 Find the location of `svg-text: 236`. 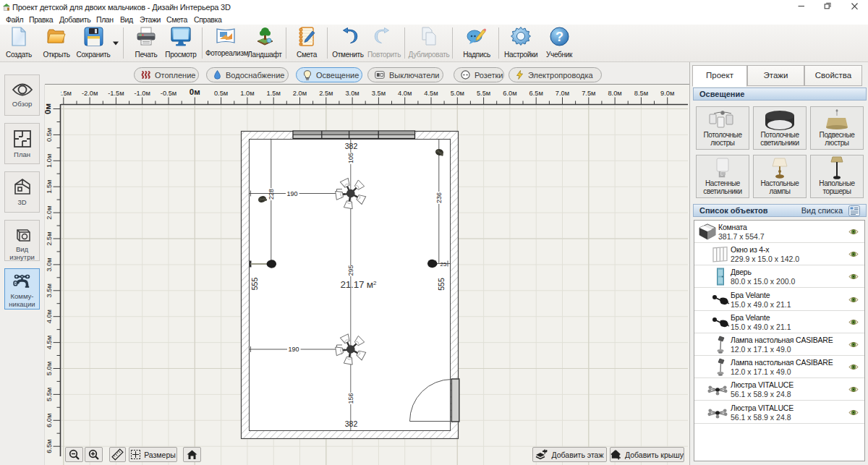

svg-text: 236 is located at coordinates (439, 198).